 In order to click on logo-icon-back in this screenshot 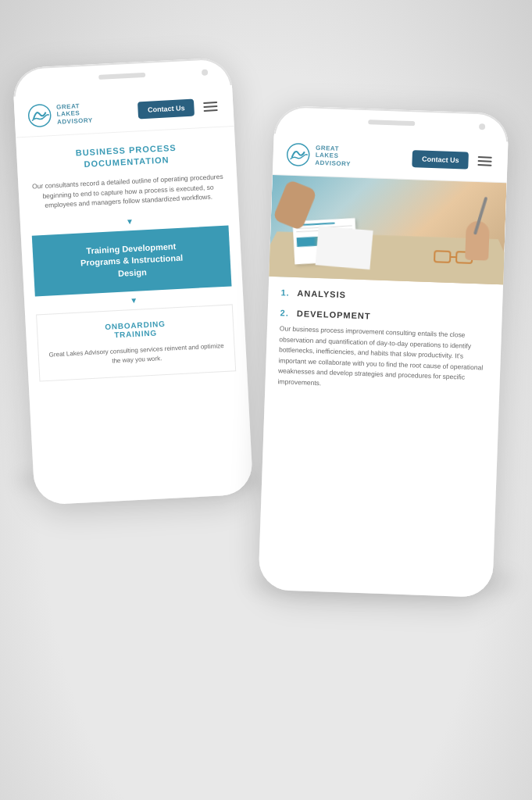, I will do `click(40, 116)`.